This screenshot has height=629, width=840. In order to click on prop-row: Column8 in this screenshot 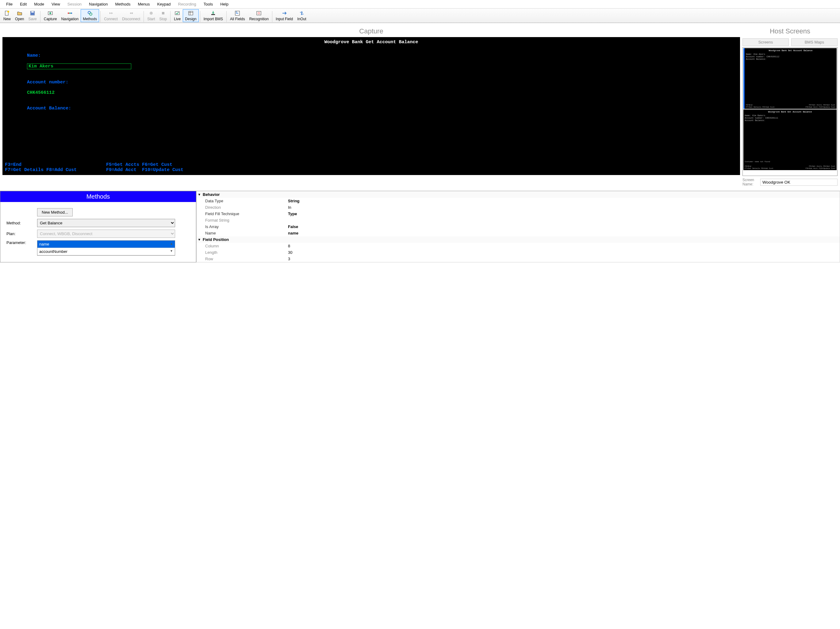, I will do `click(518, 246)`.